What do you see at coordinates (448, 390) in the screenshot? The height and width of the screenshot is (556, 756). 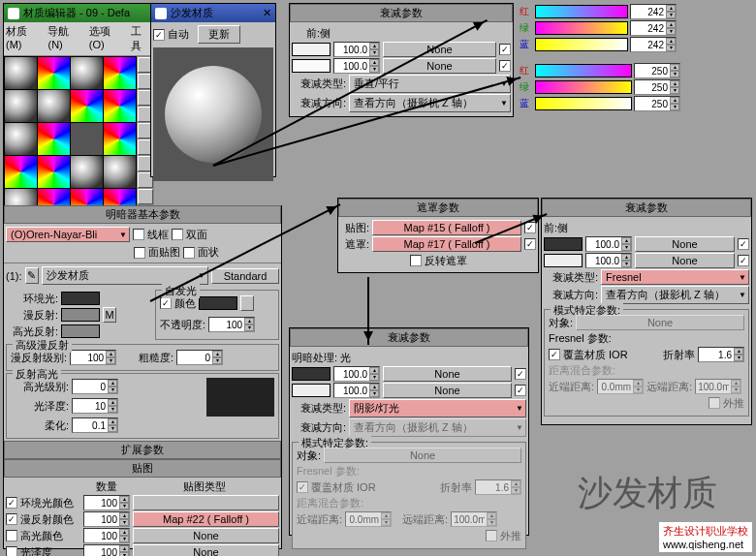 I see `fm-map2: None` at bounding box center [448, 390].